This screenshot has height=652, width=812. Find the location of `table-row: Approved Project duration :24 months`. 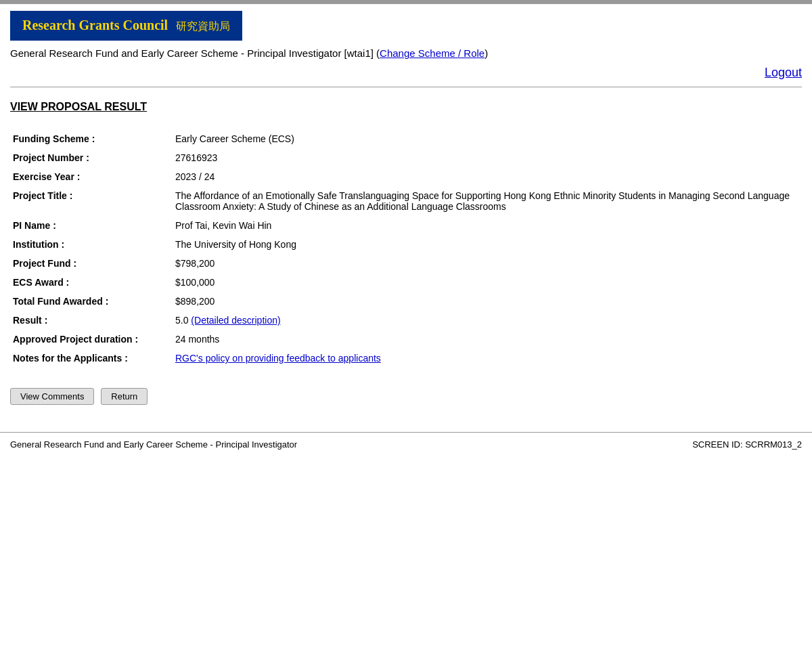

table-row: Approved Project duration :24 months is located at coordinates (406, 339).